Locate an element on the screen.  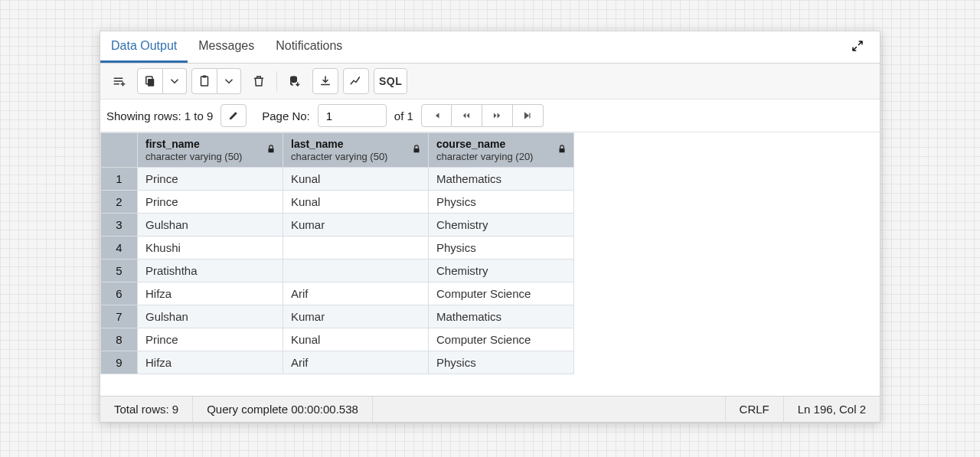
column-name: first_name is located at coordinates (210, 144).